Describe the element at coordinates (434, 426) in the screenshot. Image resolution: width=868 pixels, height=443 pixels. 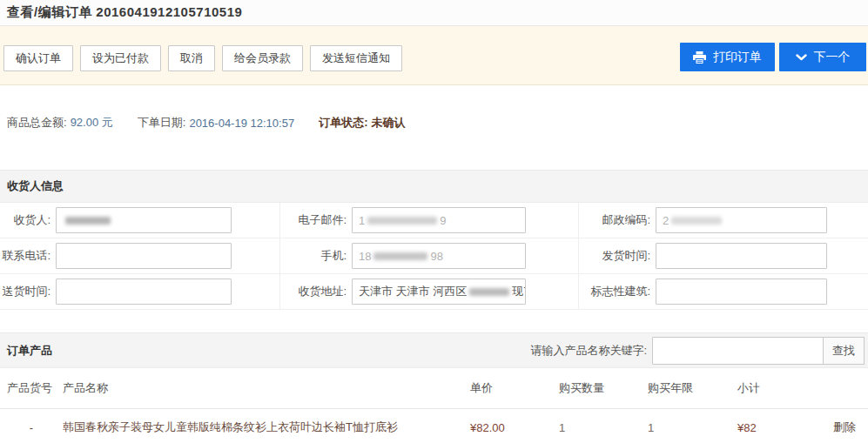
I see `table-row: - 韩国春秋亲子装母女儿童韩版纯棉条纹衫上衣荷叶边长袖T恤打底衫 ¥82.00 …` at that location.